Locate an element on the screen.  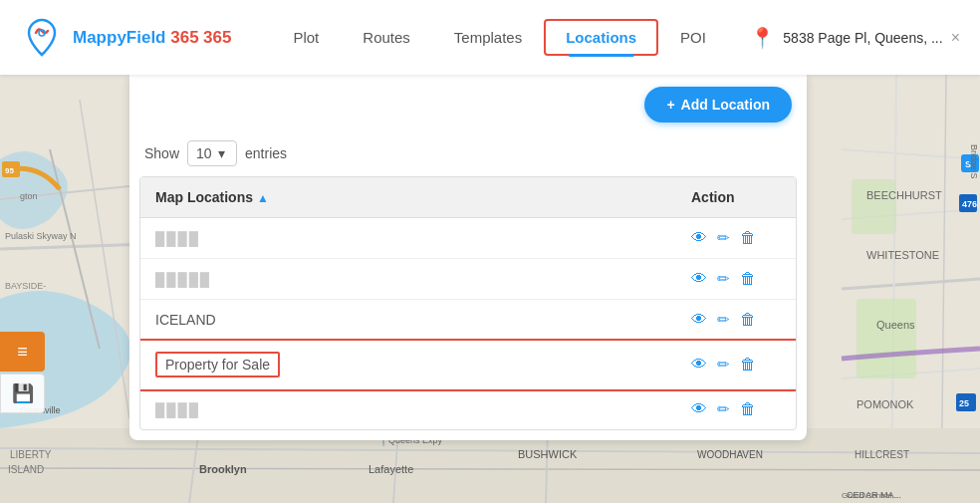
nav-item-locations: Locations is located at coordinates (602, 38).